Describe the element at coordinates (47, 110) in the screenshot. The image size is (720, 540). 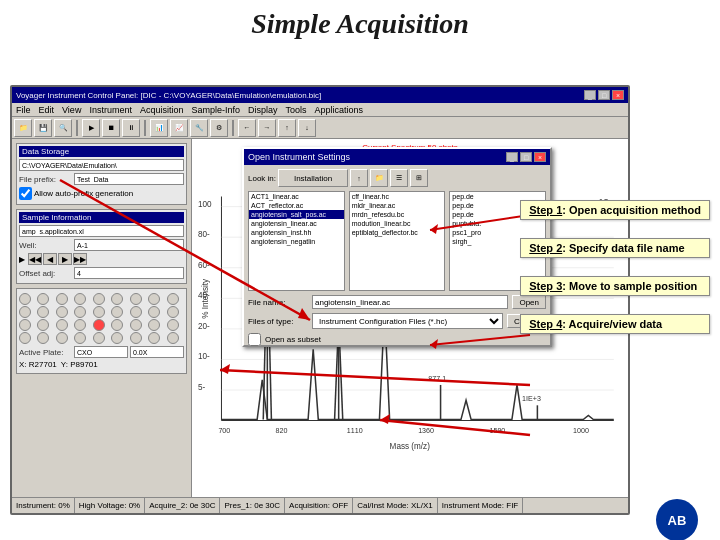
I see `menu-edit: Edit` at that location.